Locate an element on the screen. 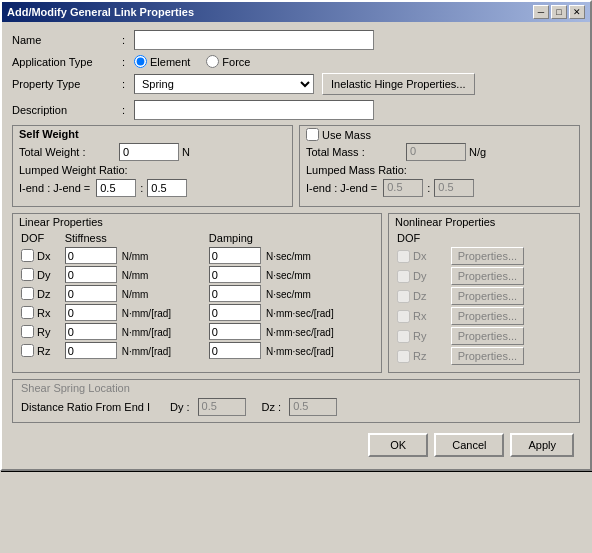 This screenshot has width=592, height=553. damping-unit-5: N·mm·sec/[rad] is located at coordinates (300, 352).